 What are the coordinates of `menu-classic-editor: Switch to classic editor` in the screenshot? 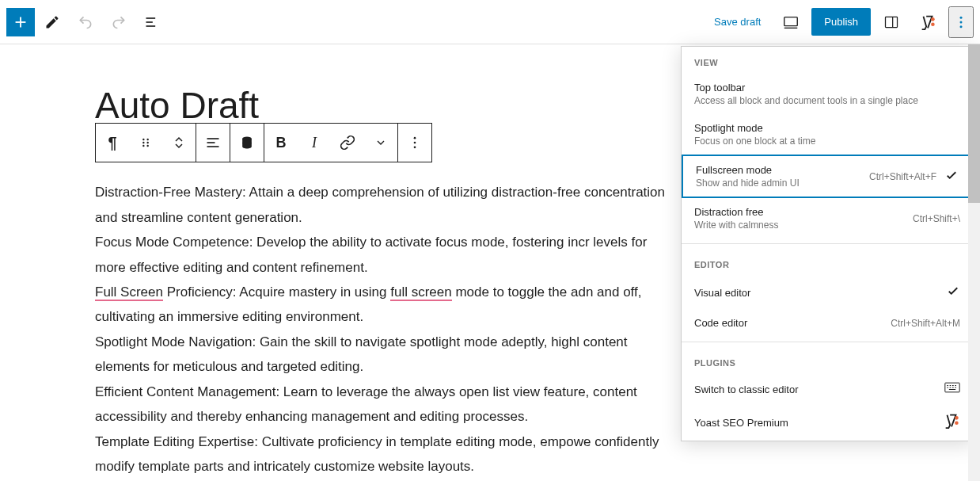 It's located at (827, 389).